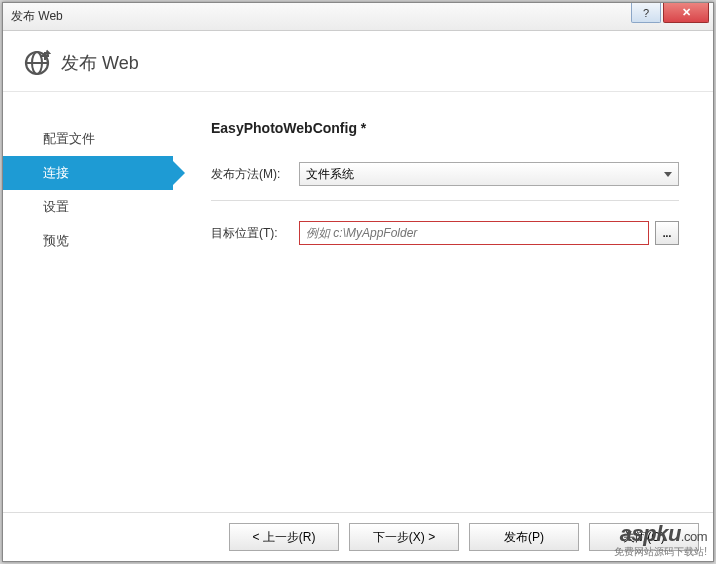 The width and height of the screenshot is (716, 564). What do you see at coordinates (445, 200) in the screenshot?
I see `divider` at bounding box center [445, 200].